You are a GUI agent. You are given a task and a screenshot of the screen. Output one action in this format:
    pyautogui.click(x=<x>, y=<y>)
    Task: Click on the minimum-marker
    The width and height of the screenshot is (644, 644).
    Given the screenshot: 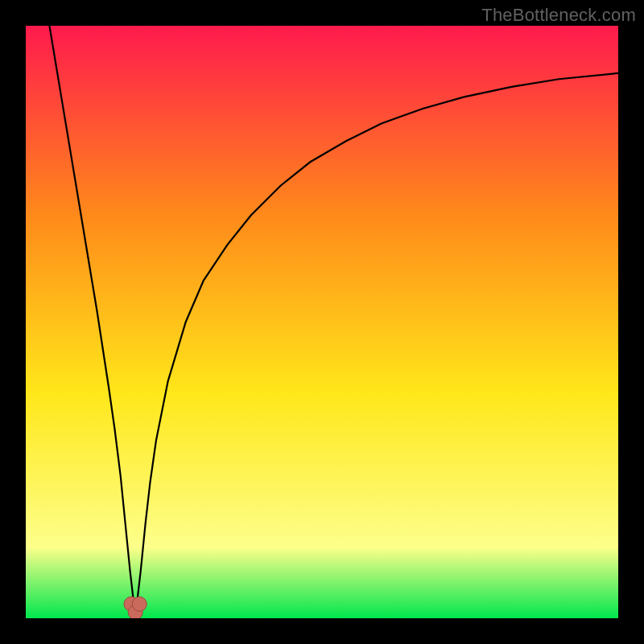 What is the action you would take?
    pyautogui.click(x=135, y=607)
    